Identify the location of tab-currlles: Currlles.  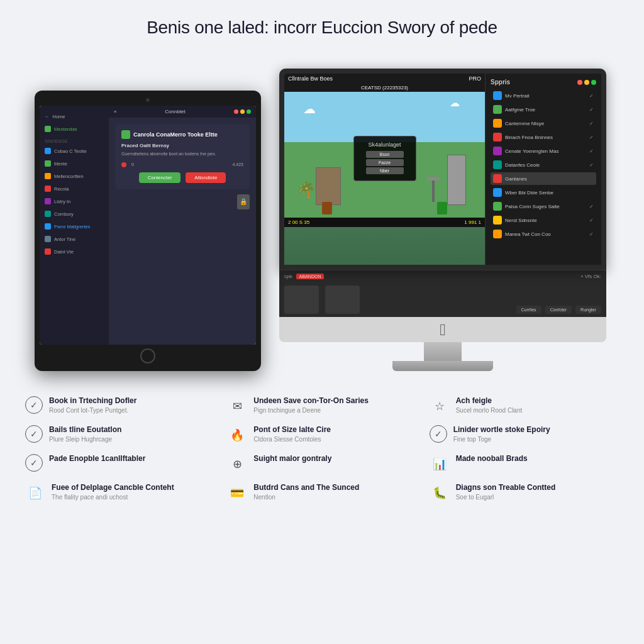
(529, 309).